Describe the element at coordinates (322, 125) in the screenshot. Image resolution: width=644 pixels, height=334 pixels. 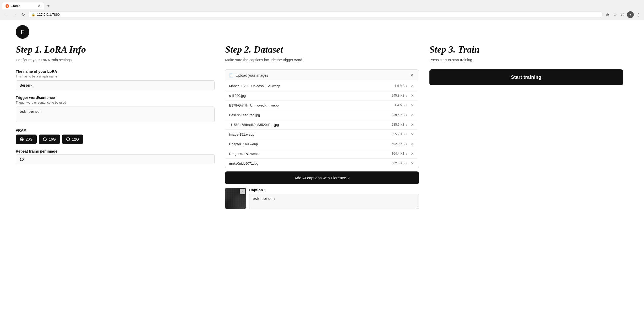
I see `file-list: Manga_E298_Unleash_Evil.webp 1.6 MB ↓ ✕ …` at that location.